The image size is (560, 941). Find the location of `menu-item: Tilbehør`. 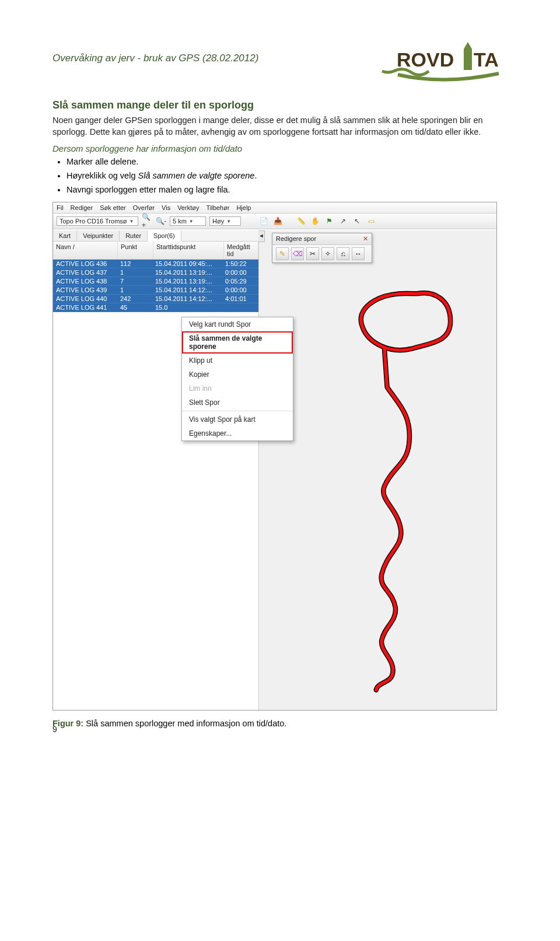

menu-item: Tilbehør is located at coordinates (218, 208).